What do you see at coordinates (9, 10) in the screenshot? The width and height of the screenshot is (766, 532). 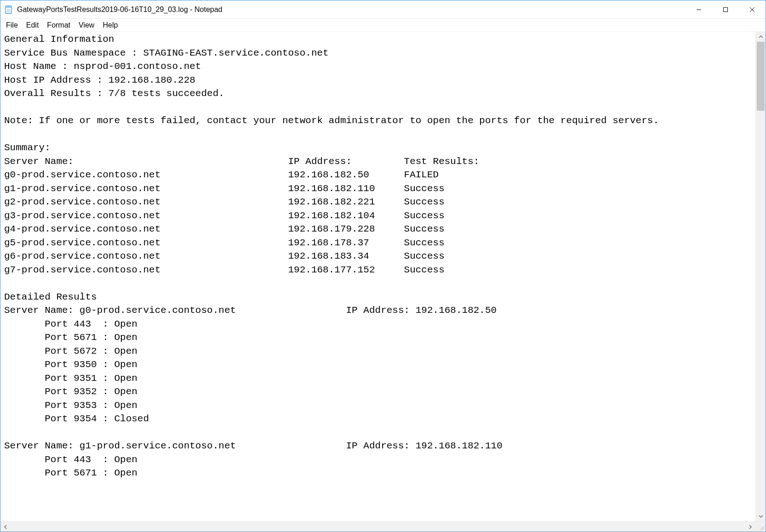 I see `notepad-icon` at bounding box center [9, 10].